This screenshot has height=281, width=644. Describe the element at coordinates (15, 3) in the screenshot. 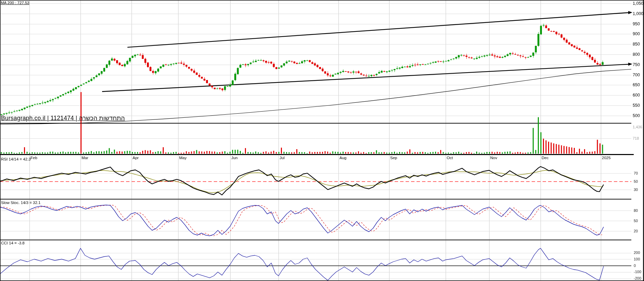

I see `ma-200-label: MA 200 : 727.53` at that location.